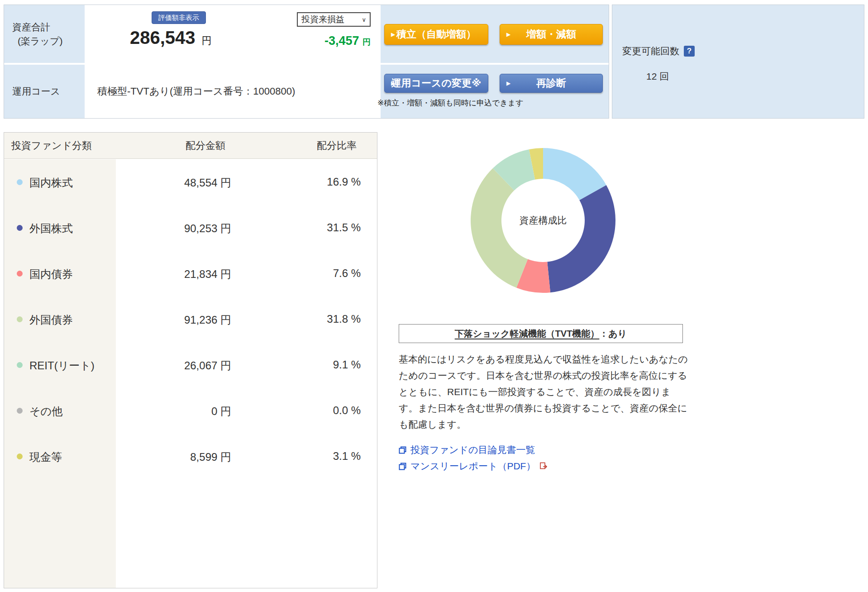 The image size is (868, 592). What do you see at coordinates (52, 146) in the screenshot?
I see `column-header-category: 投資ファンド分類` at bounding box center [52, 146].